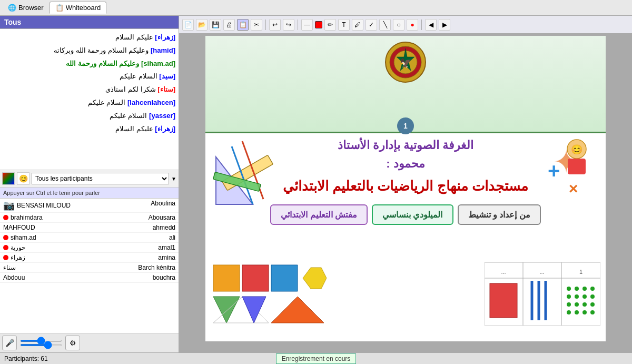 The width and height of the screenshot is (632, 364). I want to click on sender-5: [ستاء], so click(166, 90).